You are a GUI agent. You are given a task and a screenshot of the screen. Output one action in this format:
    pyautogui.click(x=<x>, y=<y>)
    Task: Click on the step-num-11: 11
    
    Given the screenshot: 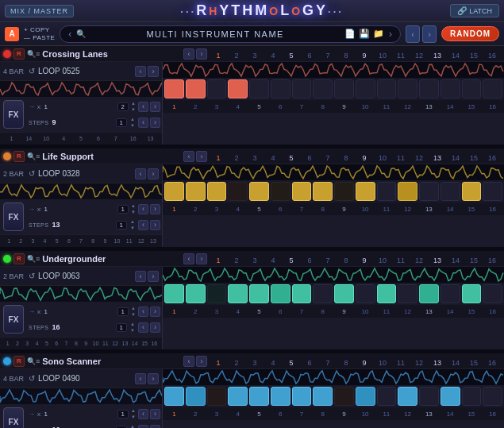 What is the action you would take?
    pyautogui.click(x=401, y=259)
    